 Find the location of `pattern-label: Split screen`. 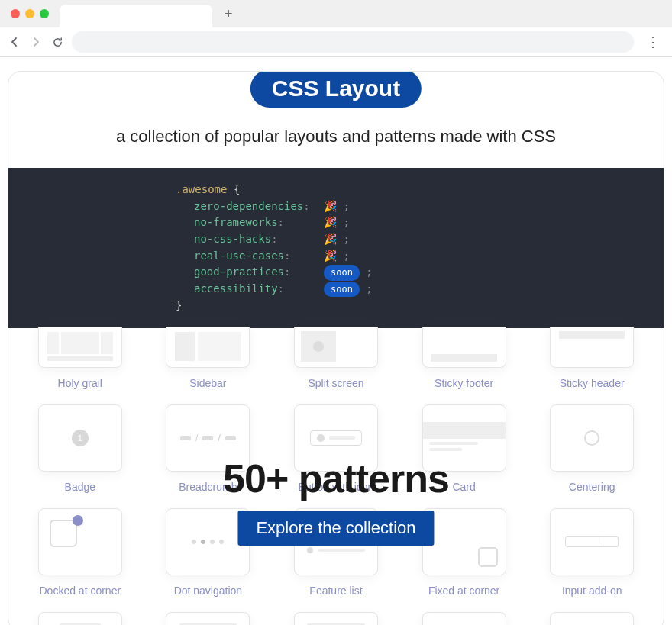

pattern-label: Split screen is located at coordinates (336, 383).